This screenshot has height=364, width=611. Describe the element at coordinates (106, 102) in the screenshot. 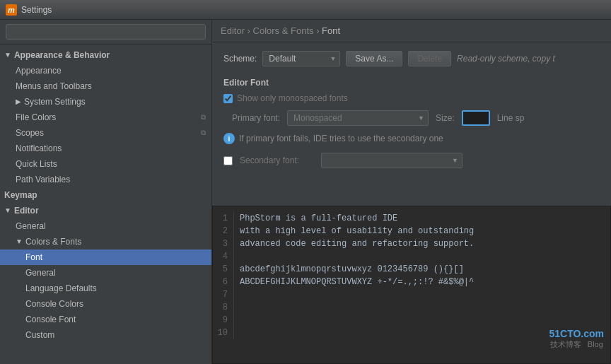

I see `sidebar-item-system-settings: ▶ System Settings` at that location.